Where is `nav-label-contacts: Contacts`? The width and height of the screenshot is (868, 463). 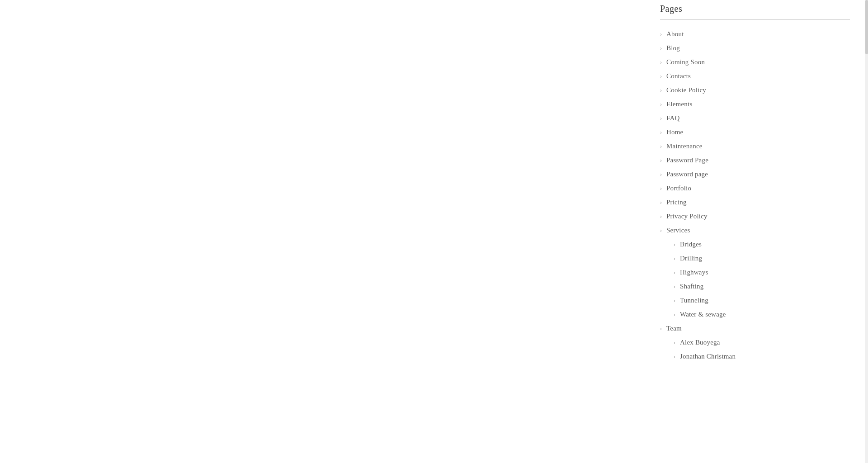 nav-label-contacts: Contacts is located at coordinates (679, 76).